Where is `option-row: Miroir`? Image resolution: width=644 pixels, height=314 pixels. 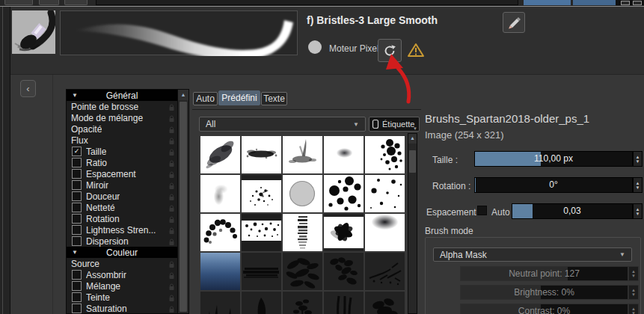
option-row: Miroir is located at coordinates (122, 185).